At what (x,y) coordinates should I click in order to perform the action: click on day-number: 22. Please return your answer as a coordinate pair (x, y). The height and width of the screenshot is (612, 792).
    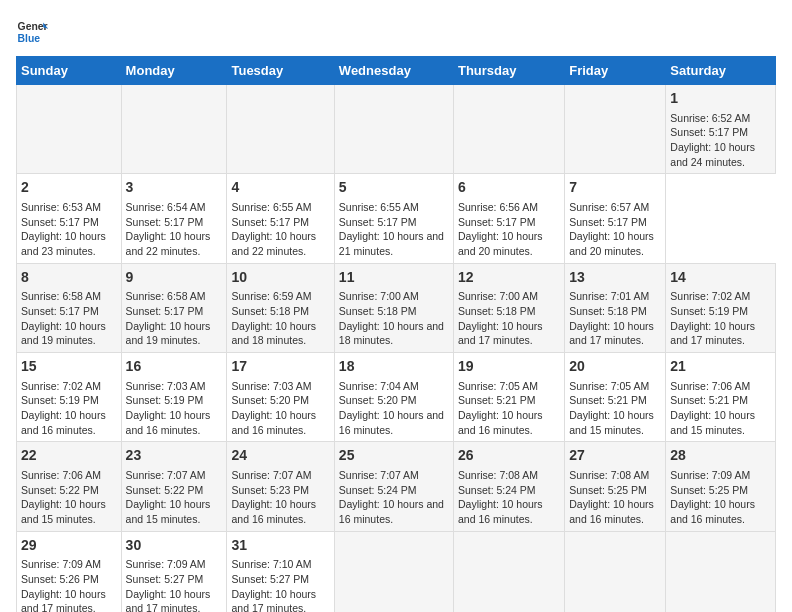
    Looking at the image, I should click on (69, 456).